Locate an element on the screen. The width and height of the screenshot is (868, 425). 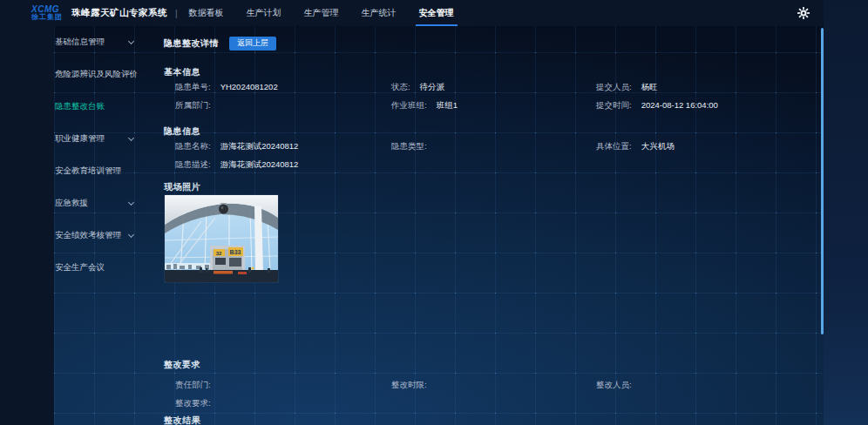
section-title-rectify-result: 整改结果 is located at coordinates (490, 420).